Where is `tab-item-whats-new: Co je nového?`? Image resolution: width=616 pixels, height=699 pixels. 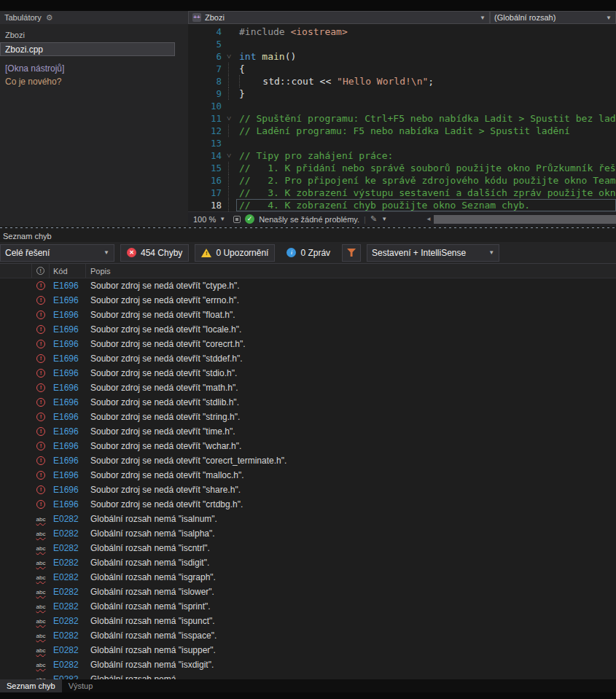
tab-item-whats-new: Co je nového? is located at coordinates (94, 82).